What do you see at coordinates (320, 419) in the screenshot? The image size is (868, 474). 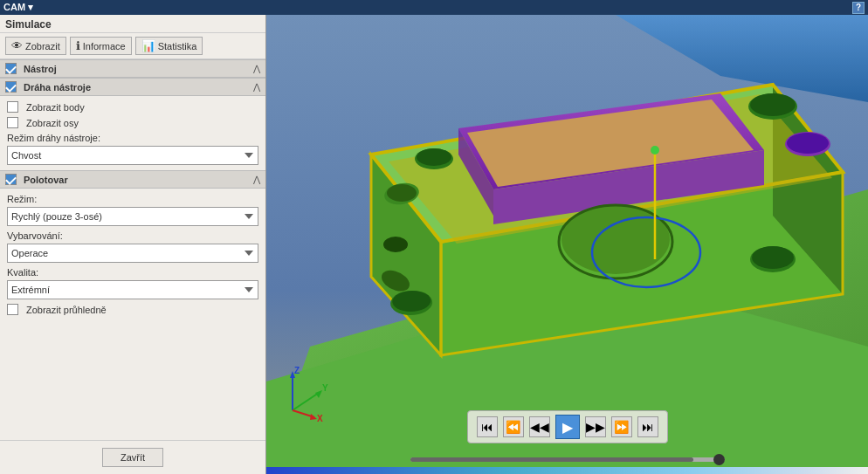 I see `svg-text: X` at bounding box center [320, 419].